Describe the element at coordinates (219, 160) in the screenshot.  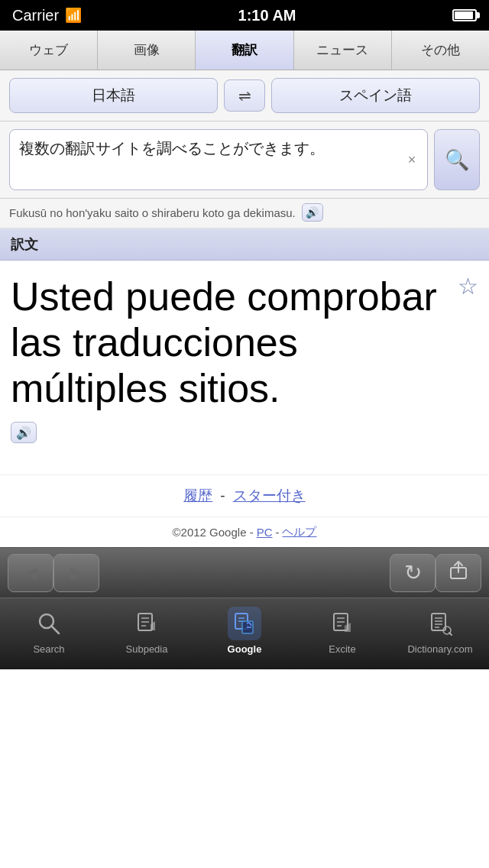
I see `search-input-wrapper: 複数の翻訳サイトを調べることができます。 ×` at that location.